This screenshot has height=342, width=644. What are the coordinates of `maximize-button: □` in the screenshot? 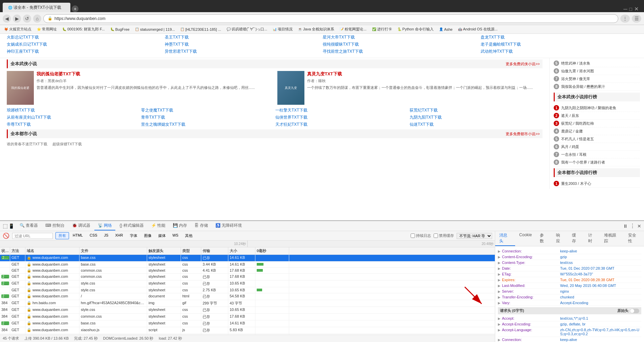 It's located at (631, 9).